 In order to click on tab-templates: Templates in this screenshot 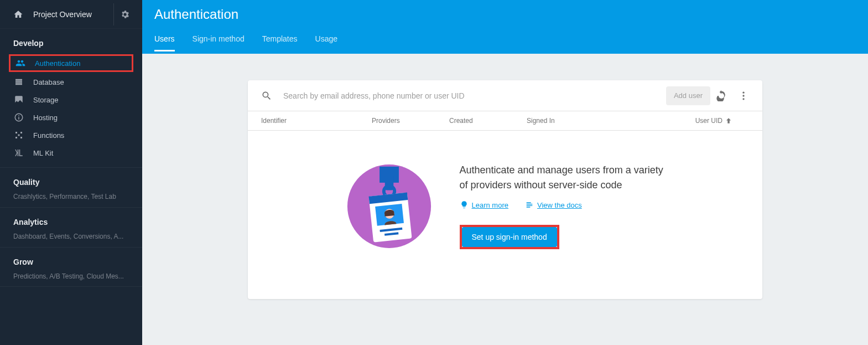, I will do `click(280, 43)`.